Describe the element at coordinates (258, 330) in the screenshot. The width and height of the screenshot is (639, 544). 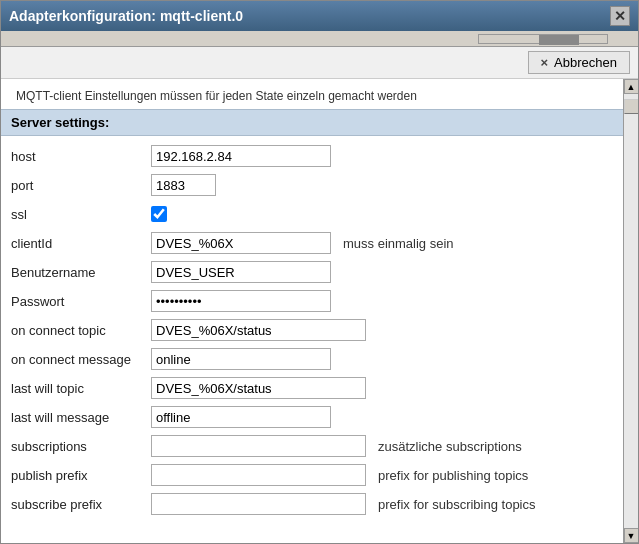
I see `input-on-connect-topic` at that location.